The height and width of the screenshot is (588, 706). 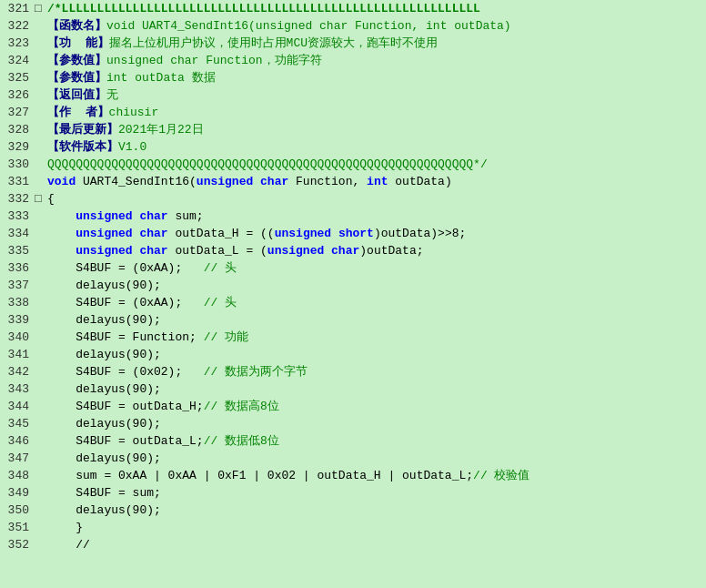 I want to click on code-content: 【函数名】void UART4_SendInt16(unsigned char …, so click(x=377, y=25).